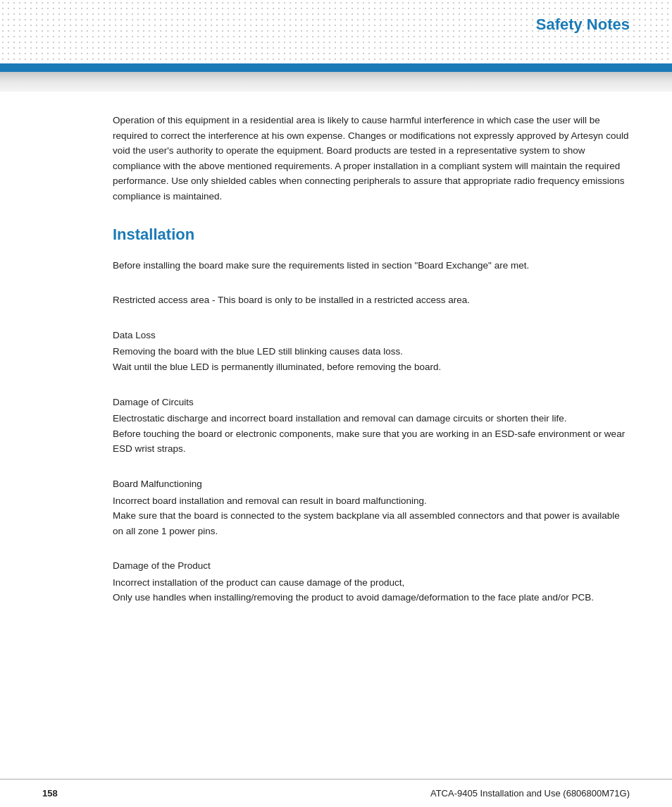 The width and height of the screenshot is (672, 807). What do you see at coordinates (336, 793) in the screenshot?
I see `footer: 158 ATCA-9405 Installation and Use (6806…` at bounding box center [336, 793].